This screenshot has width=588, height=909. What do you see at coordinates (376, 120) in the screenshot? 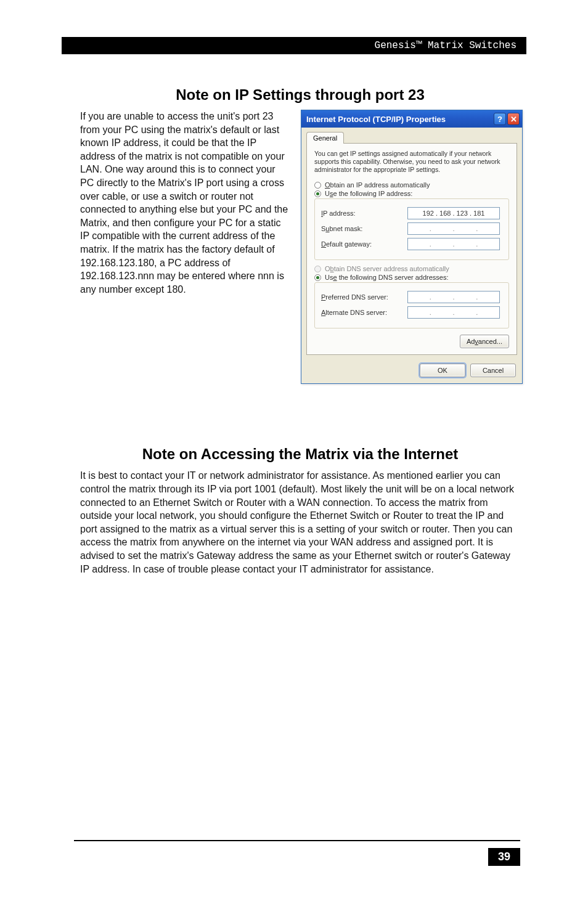
I see `dialog-title: Internet Protocol (TCP/IP) Properties` at bounding box center [376, 120].